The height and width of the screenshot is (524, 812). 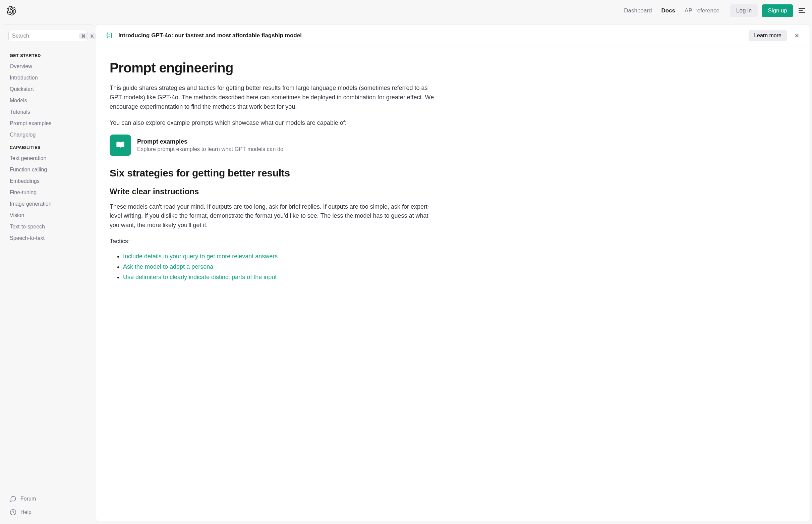 What do you see at coordinates (46, 36) in the screenshot?
I see `search-input` at bounding box center [46, 36].